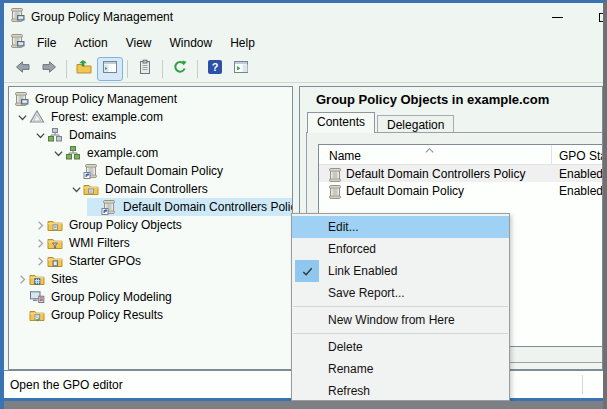 The width and height of the screenshot is (607, 409). I want to click on context-menu-item-enforced: Enforced, so click(400, 249).